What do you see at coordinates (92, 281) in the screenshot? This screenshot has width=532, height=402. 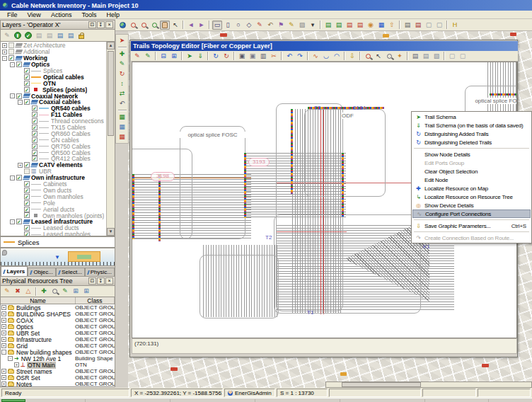 I see `restore-icon: ⊡` at bounding box center [92, 281].